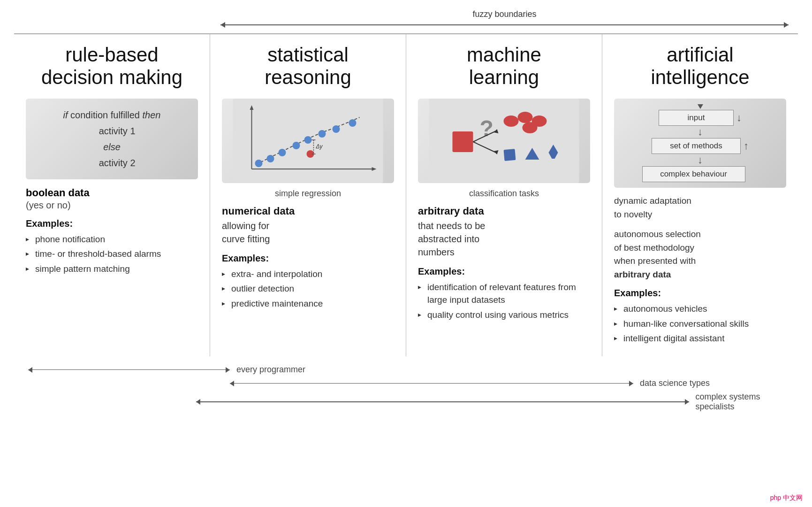 This screenshot has width=812, height=507. I want to click on watermark: php 中文网, so click(786, 498).